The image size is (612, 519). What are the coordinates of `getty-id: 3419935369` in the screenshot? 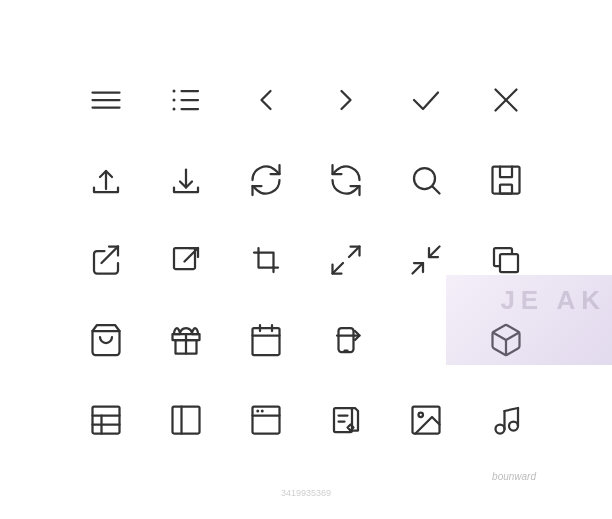 It's located at (306, 493).